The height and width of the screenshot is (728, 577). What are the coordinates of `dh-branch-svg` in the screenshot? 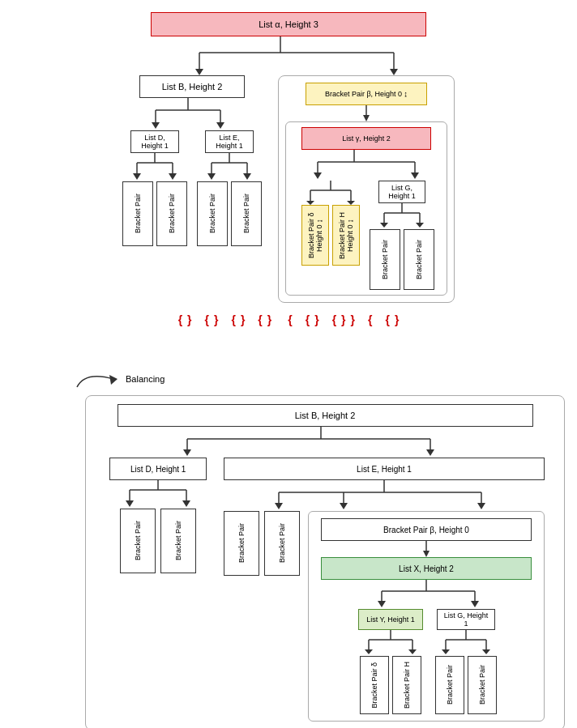 It's located at (331, 193).